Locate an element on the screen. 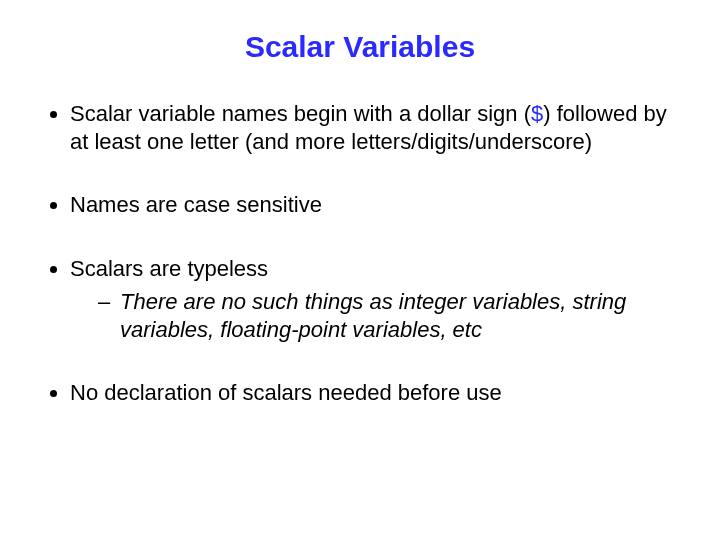 This screenshot has height=540, width=720. bullet-1-text-pre: Scalar variable names begin with a dolla… is located at coordinates (300, 114).